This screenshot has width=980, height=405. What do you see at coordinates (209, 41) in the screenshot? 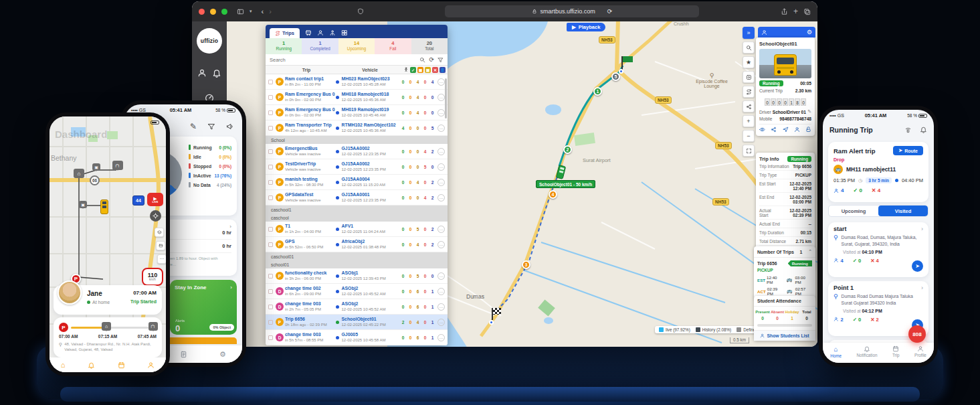
I see `uffizio-logo: uffizio` at bounding box center [209, 41].